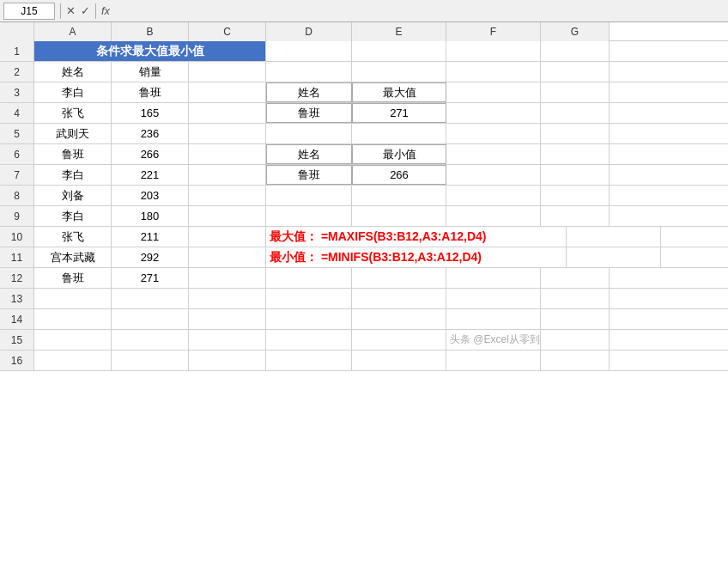  I want to click on cell-12a: 鲁班, so click(73, 278).